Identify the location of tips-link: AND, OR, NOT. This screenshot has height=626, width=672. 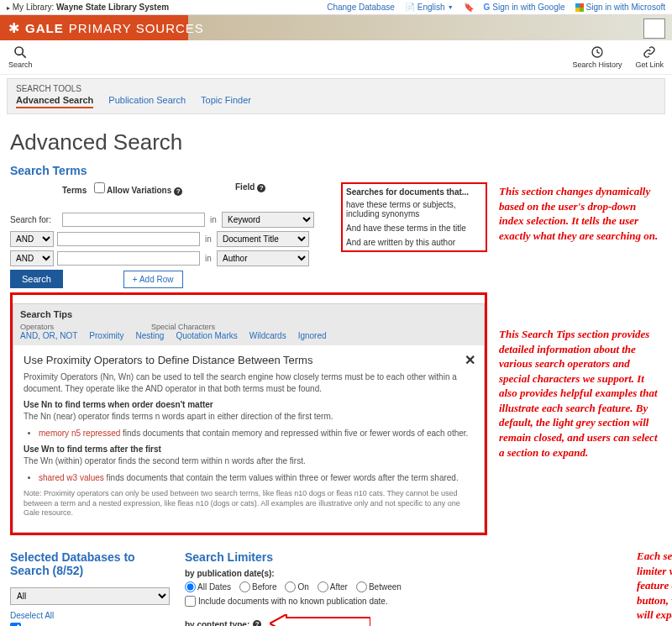
(49, 336).